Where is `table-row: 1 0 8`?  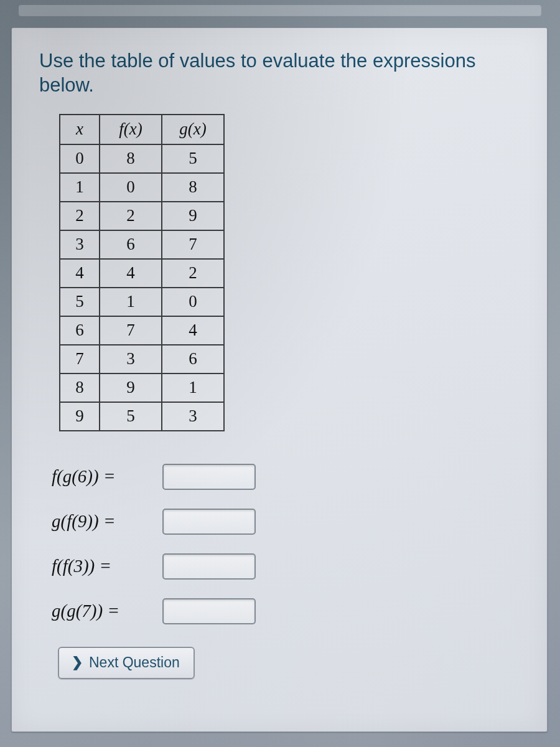 table-row: 1 0 8 is located at coordinates (142, 187).